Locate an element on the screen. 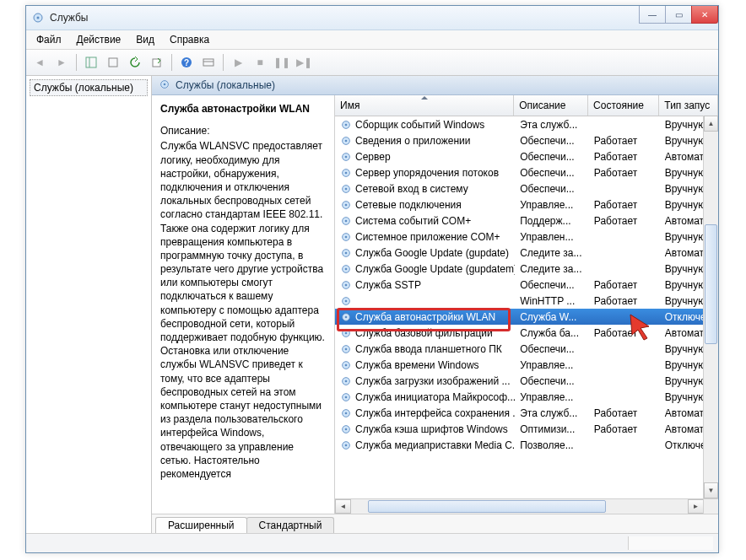 This screenshot has height=560, width=746. service-row: Сведения о приложенииОбеспечи...Работает… is located at coordinates (527, 140).